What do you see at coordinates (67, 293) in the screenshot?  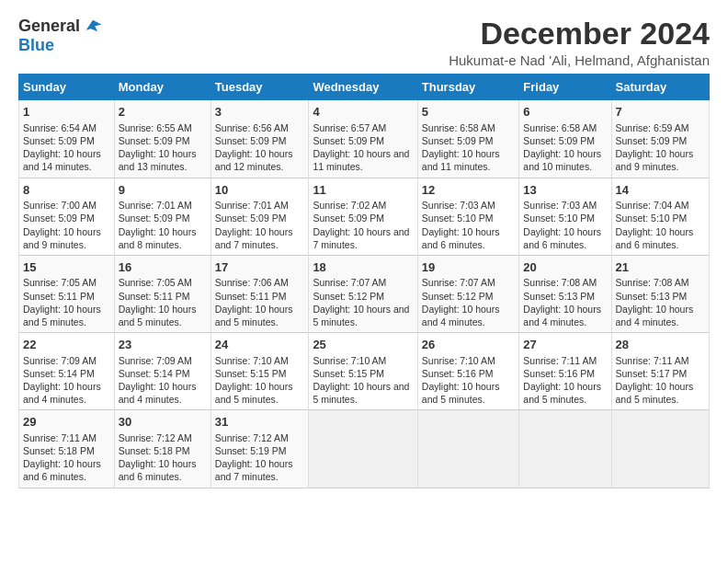 I see `day-cell: 15Sunrise: 7:05 AMSunset: 5:11 PMDayligh…` at bounding box center [67, 293].